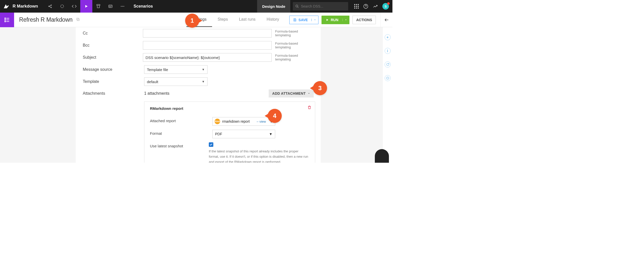 This screenshot has width=644, height=267. I want to click on rail-add-icon: +, so click(388, 37).